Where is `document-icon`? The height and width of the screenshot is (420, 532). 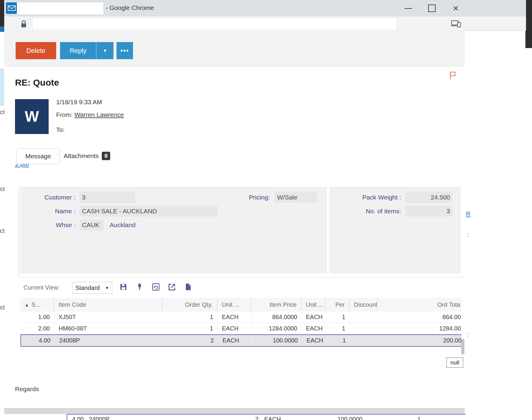 document-icon is located at coordinates (188, 287).